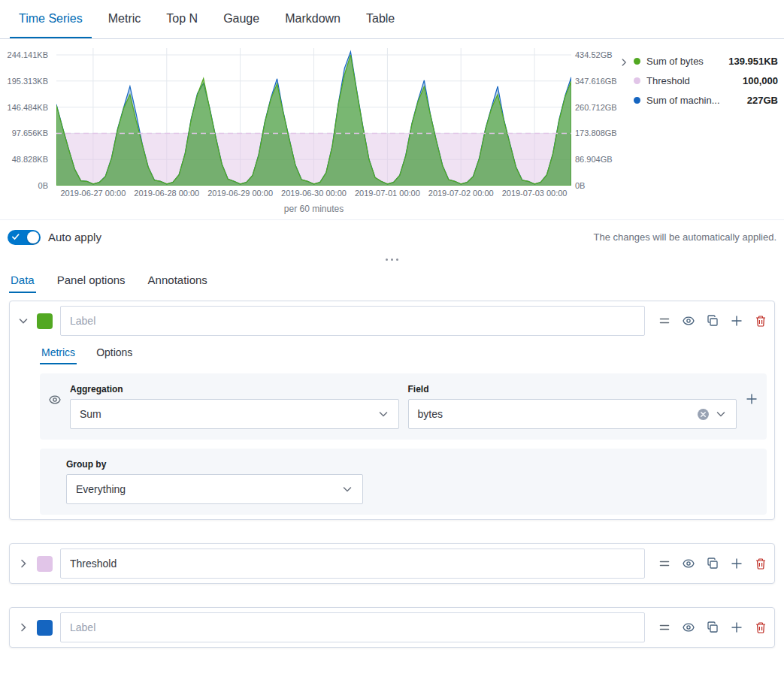  I want to click on aggregation-select: Sum, so click(235, 414).